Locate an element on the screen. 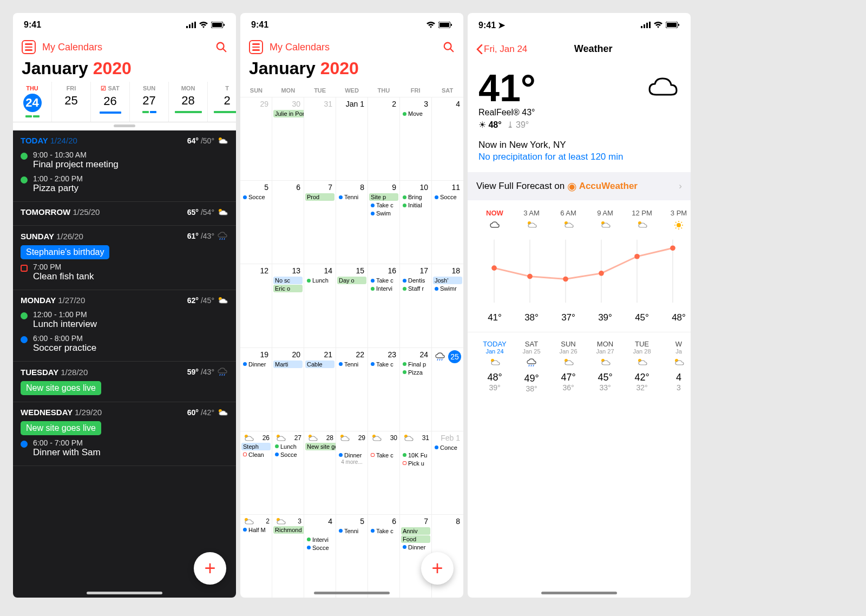  day-cell: 26StephClean is located at coordinates (257, 473).